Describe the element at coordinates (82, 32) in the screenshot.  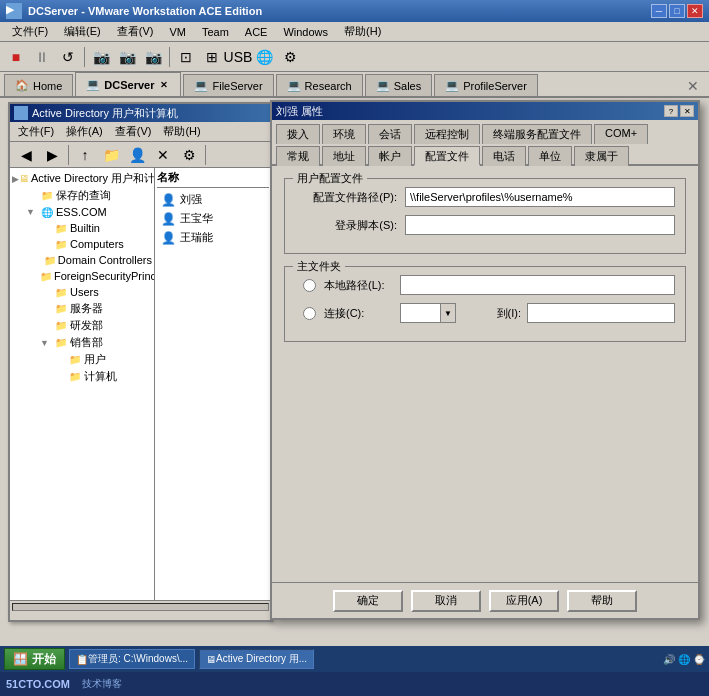
I see `menu-edit: 编辑(E)` at that location.